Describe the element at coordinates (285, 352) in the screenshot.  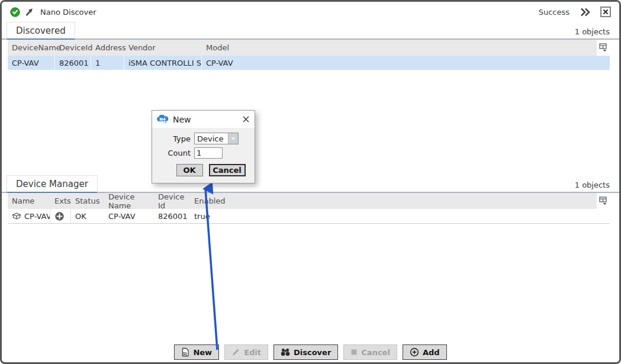
I see `discover-binoculars-icon` at that location.